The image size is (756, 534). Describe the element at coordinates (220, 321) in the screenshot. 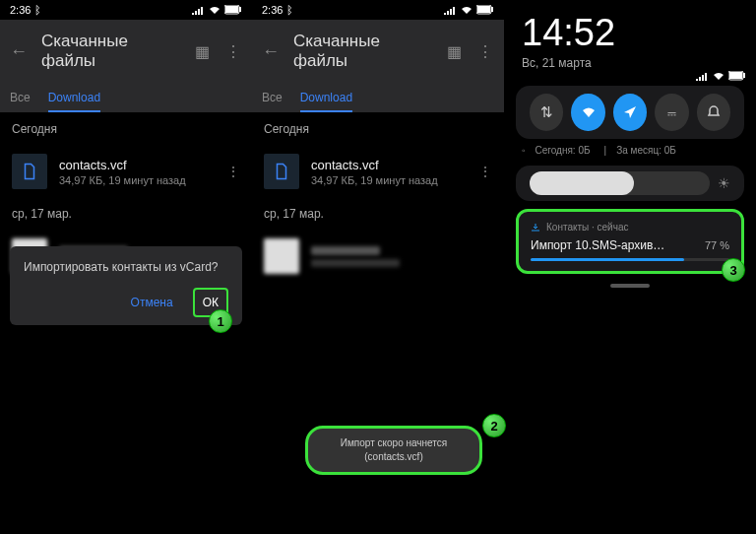

I see `step-badge-1: 1` at that location.